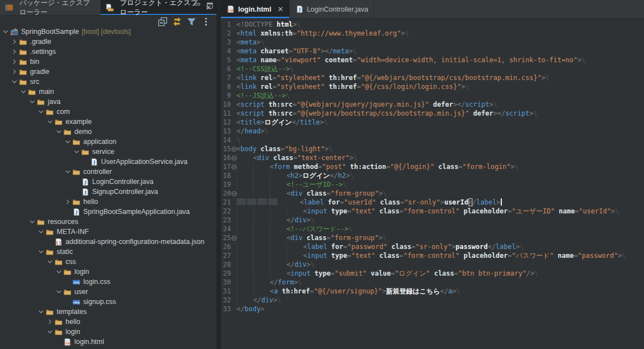  I want to click on code-line-23: 23</div>\, so click(432, 220).